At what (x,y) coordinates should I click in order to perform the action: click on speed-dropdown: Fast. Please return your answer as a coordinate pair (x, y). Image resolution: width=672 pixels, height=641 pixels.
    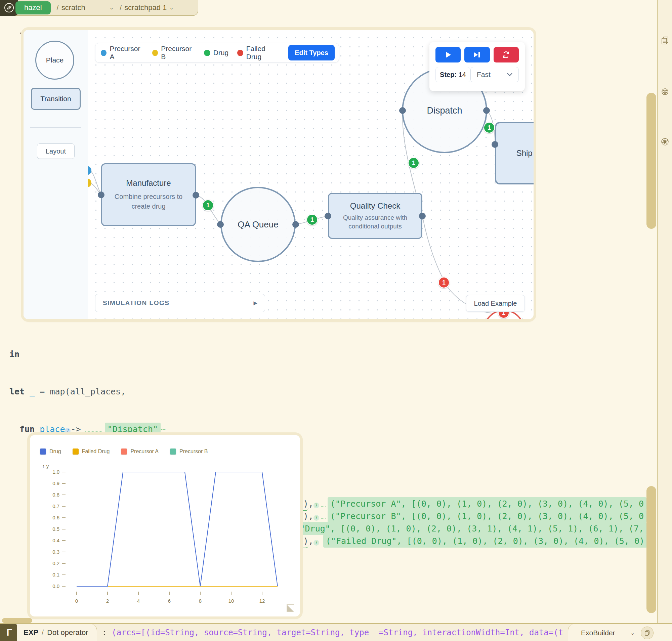
    Looking at the image, I should click on (495, 74).